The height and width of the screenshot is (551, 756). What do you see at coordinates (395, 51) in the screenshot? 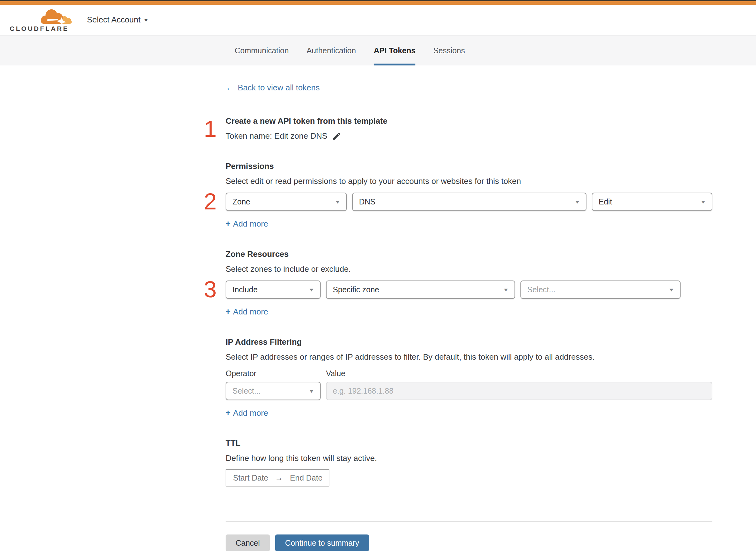
I see `tab-api-tokens: API Tokens` at bounding box center [395, 51].